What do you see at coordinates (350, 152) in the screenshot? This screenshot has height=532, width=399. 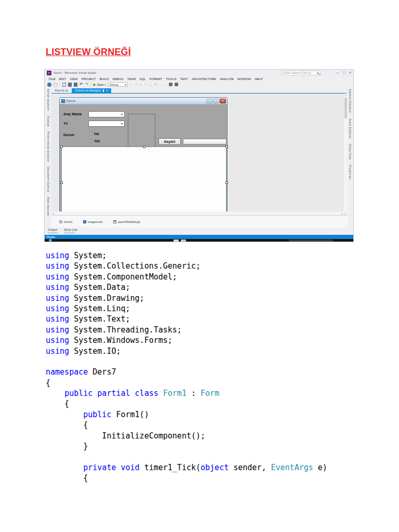 I see `sidebar-tab-class-view: Class View` at bounding box center [350, 152].